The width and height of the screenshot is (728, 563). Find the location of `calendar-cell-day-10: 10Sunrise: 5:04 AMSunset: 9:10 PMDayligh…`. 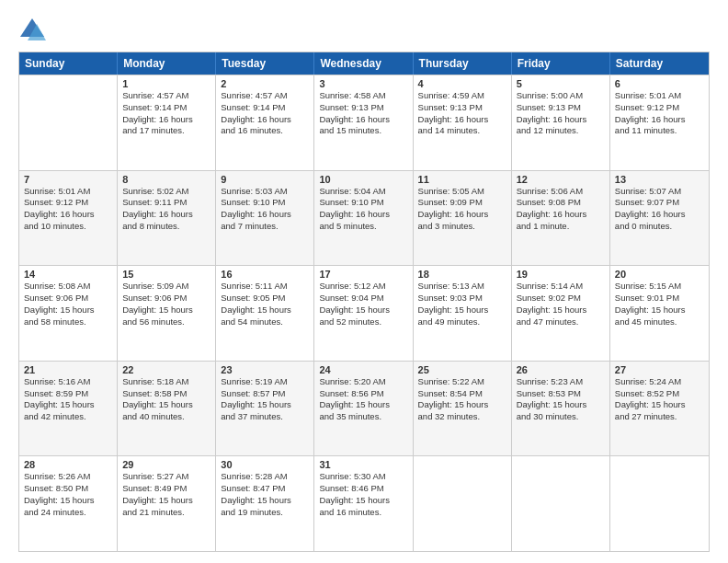

calendar-cell-day-10: 10Sunrise: 5:04 AMSunset: 9:10 PMDayligh… is located at coordinates (364, 219).